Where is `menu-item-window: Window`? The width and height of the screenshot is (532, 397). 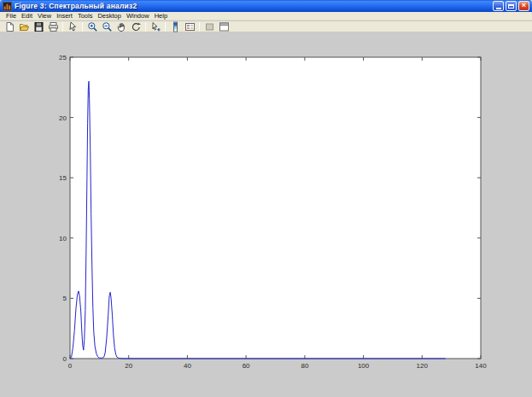
menu-item-window: Window is located at coordinates (138, 16).